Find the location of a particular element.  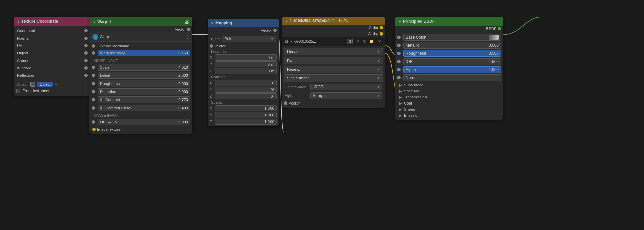

object-name: Object is located at coordinates (45, 84).